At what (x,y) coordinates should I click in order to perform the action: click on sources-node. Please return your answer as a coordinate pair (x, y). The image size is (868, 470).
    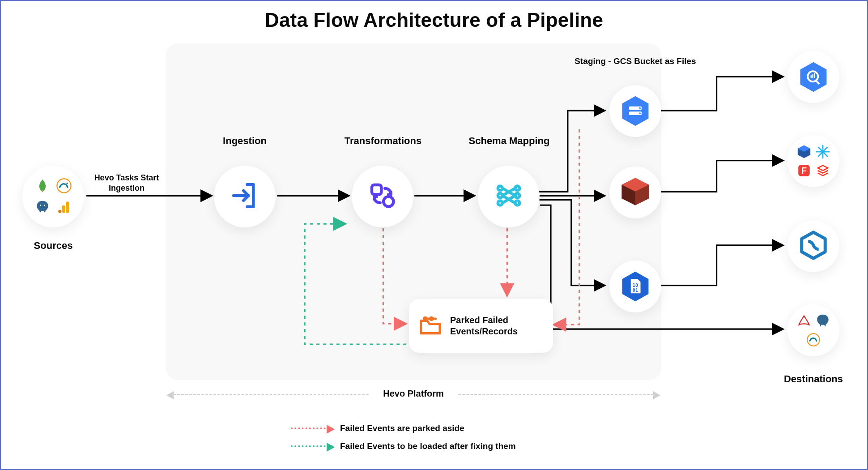
    Looking at the image, I should click on (53, 197).